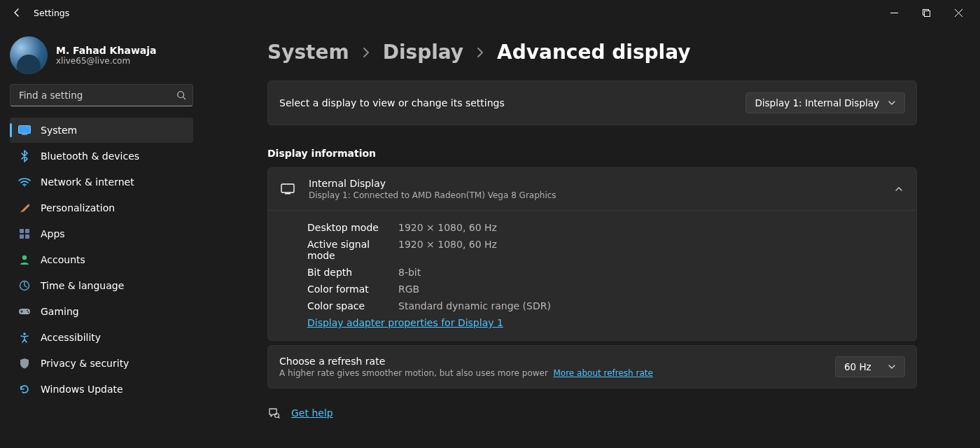 The image size is (980, 448). I want to click on display-selector-label: Select a display to view or change its s…, so click(392, 103).